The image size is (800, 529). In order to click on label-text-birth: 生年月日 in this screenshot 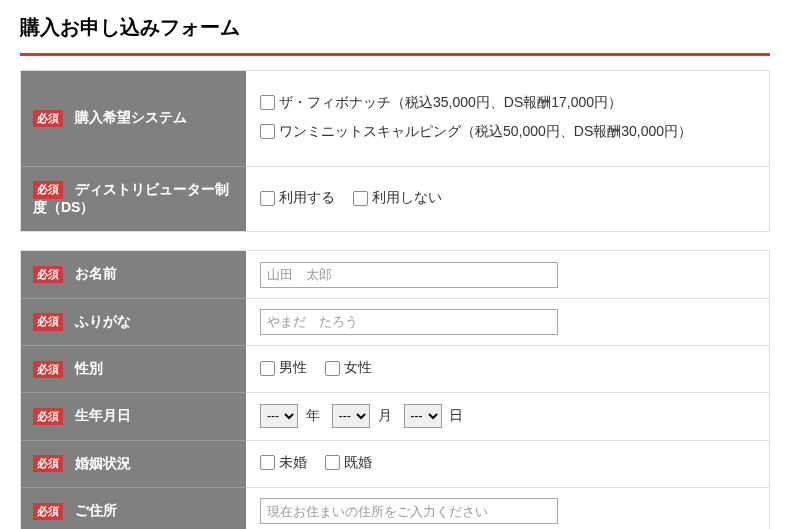, I will do `click(103, 416)`.